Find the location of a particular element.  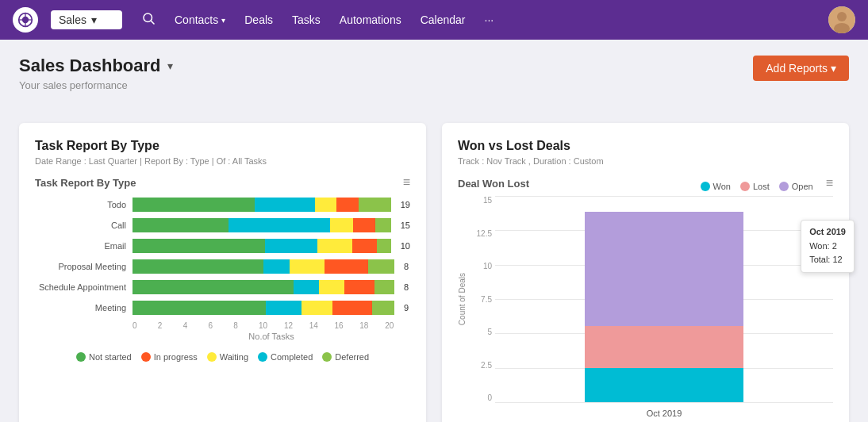

legend-item: Waiting is located at coordinates (228, 357).